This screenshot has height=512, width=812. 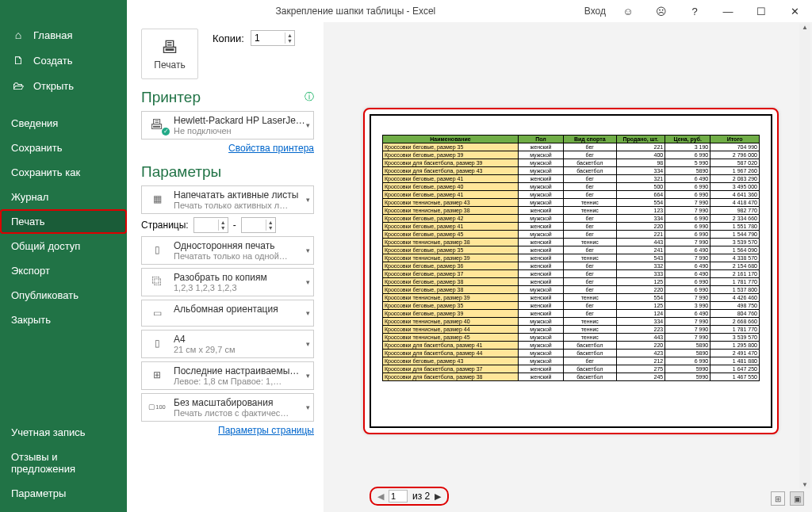 I want to click on nav-saveas: Сохранить как, so click(x=63, y=173).